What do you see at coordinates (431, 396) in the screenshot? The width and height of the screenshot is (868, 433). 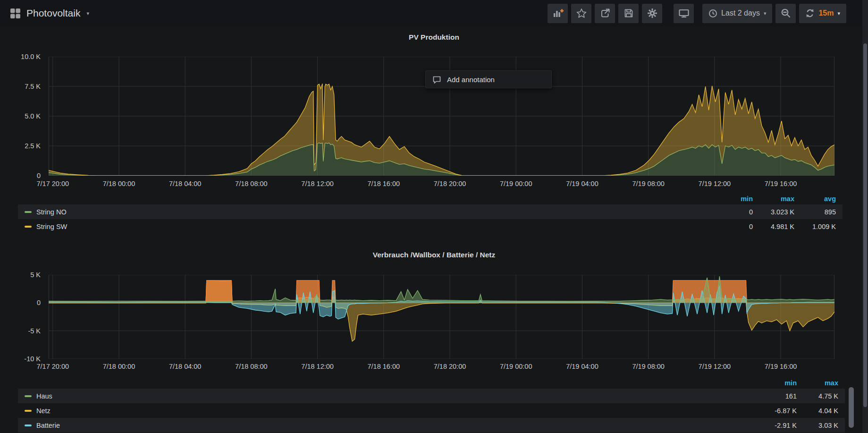 I see `legend-row: Haus1614.75 K` at bounding box center [431, 396].